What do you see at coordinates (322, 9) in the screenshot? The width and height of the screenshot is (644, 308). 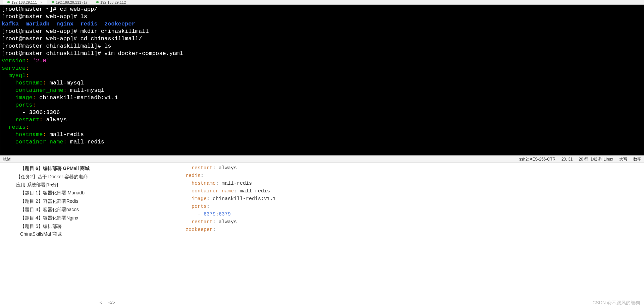 I see `terminal-line: [root@master ~]# cd web-app/` at bounding box center [322, 9].